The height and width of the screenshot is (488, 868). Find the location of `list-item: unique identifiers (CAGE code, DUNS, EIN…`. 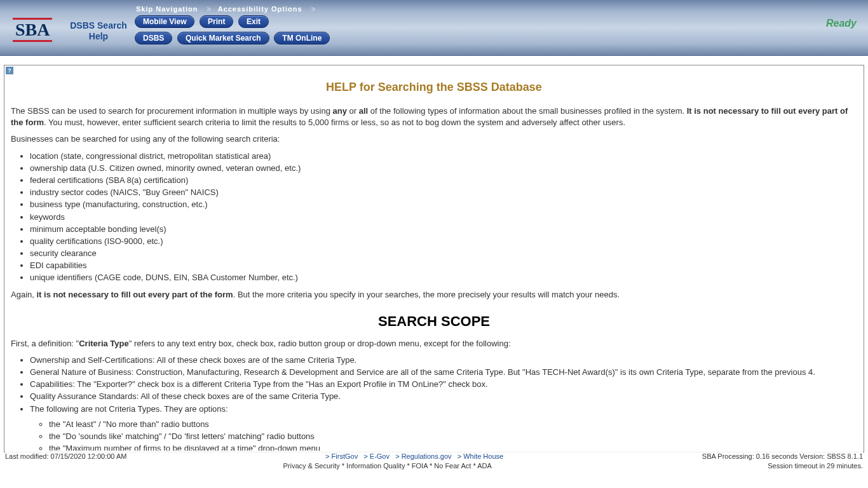

list-item: unique identifiers (CAGE code, DUNS, EIN… is located at coordinates (444, 278).